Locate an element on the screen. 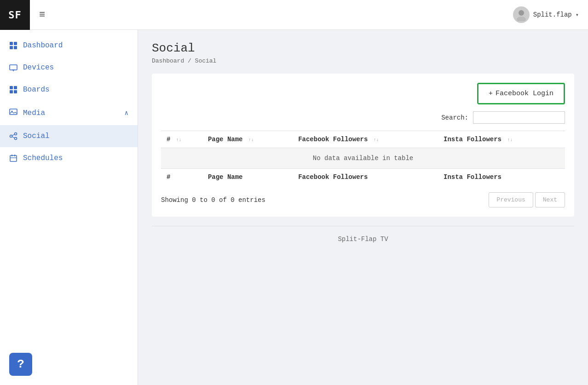  table-body: No data available in table is located at coordinates (363, 158).